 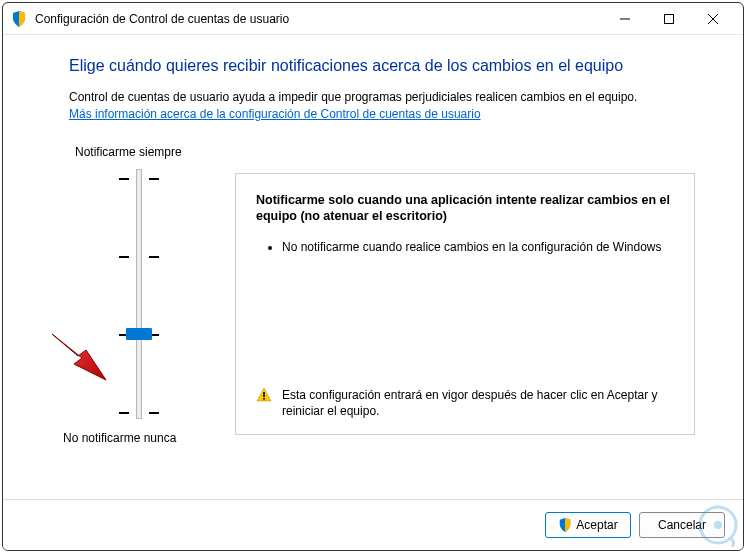 What do you see at coordinates (478, 248) in the screenshot?
I see `panel-bullet: No notificarme cuando realice cambios en…` at bounding box center [478, 248].